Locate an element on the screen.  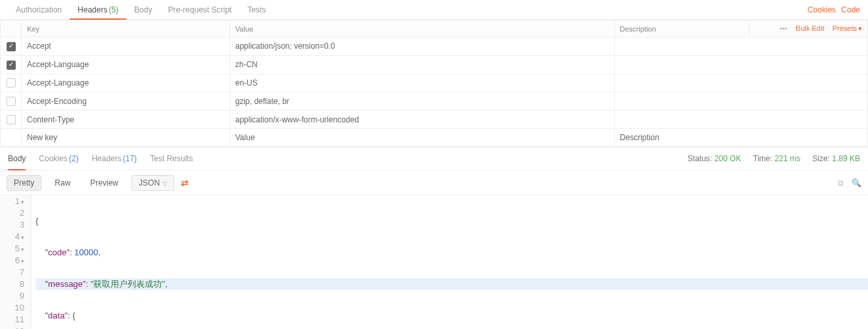
new-key-input: New key is located at coordinates (126, 138).